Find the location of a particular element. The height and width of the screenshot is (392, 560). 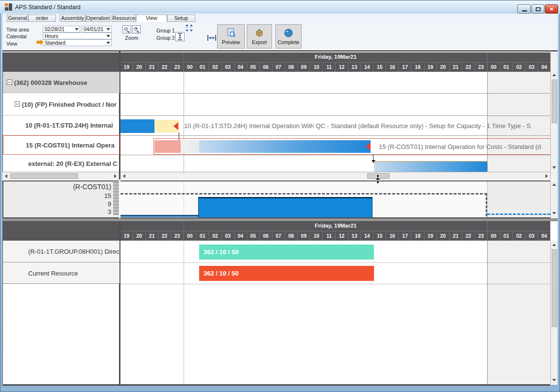

tree-row-op10: 10 (R-01-1T.STD.24H) Internal is located at coordinates (61, 125).